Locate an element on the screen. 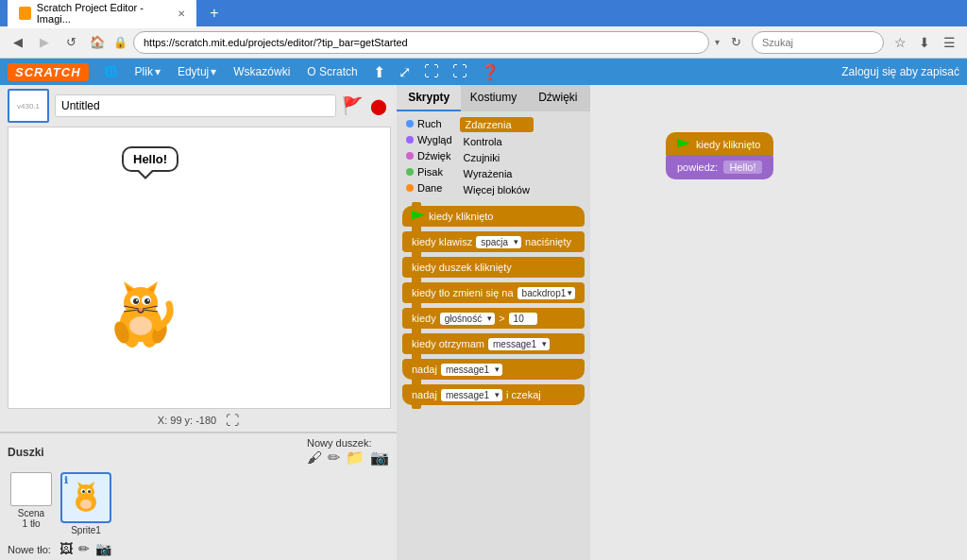 This screenshot has width=967, height=560. project-name-input is located at coordinates (195, 106).